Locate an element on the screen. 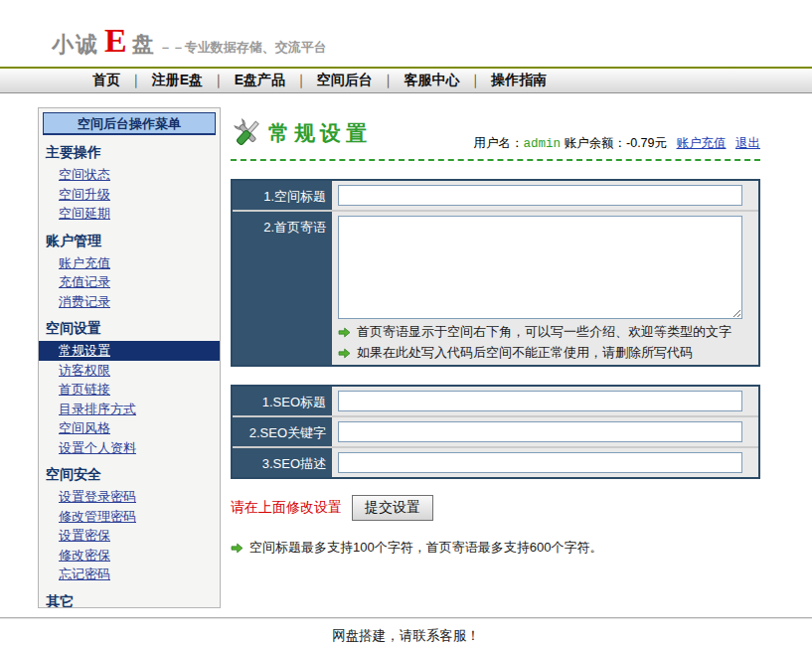 This screenshot has height=648, width=812. logout-link: 退出 is located at coordinates (747, 143).